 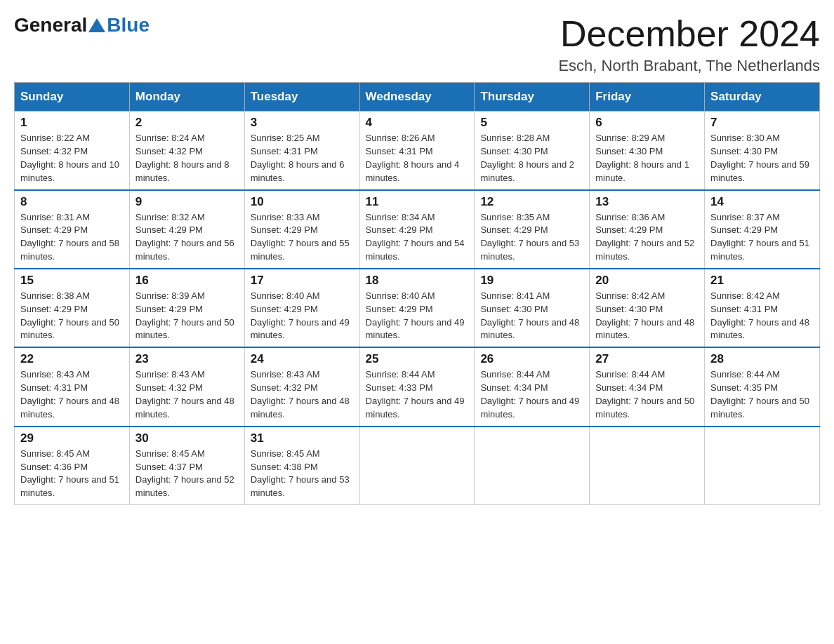 What do you see at coordinates (302, 237) in the screenshot?
I see `day-info: Sunrise: 8:33 AMSunset: 4:29 PMDaylight:…` at bounding box center [302, 237].